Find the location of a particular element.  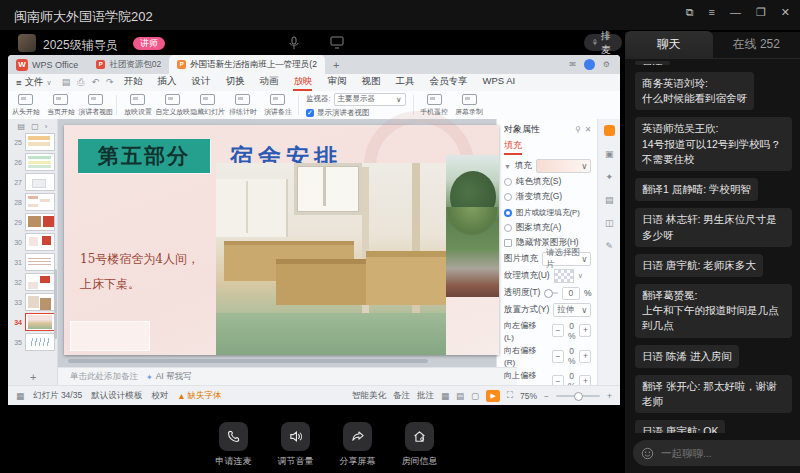

slide-thumbnail-active: 34 is located at coordinates (32, 322).